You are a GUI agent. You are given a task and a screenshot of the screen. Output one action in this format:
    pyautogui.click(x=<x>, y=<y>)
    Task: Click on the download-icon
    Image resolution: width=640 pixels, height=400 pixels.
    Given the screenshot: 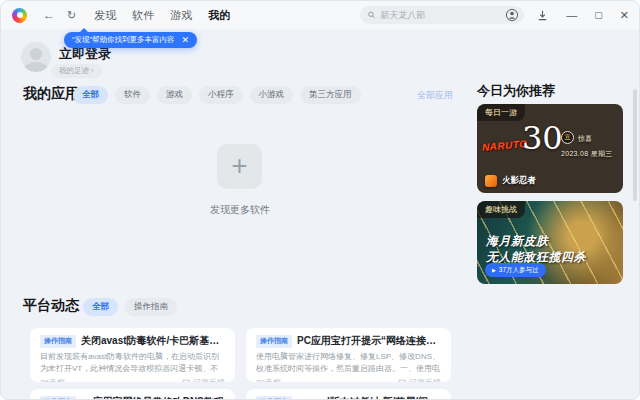 What is the action you would take?
    pyautogui.click(x=542, y=16)
    